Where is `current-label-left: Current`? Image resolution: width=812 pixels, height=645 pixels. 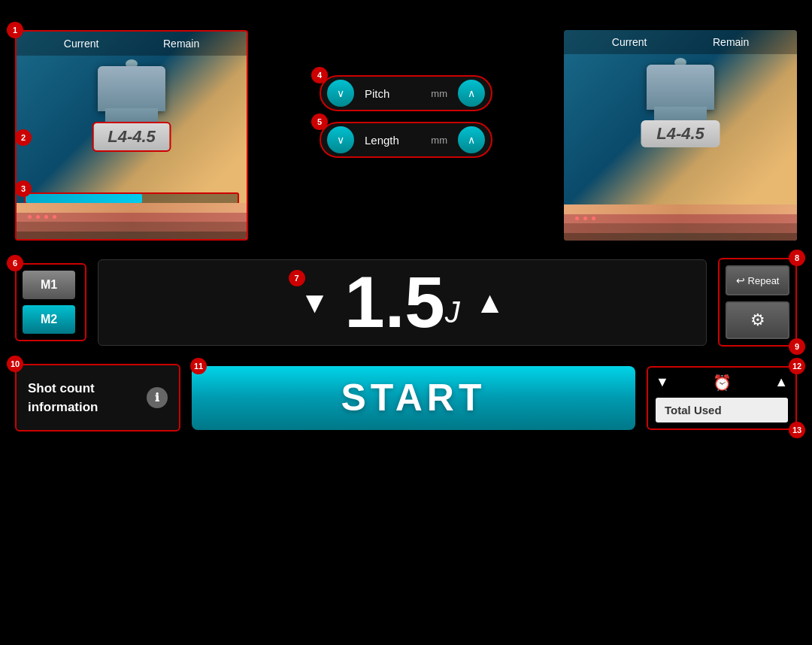
current-label-left: Current is located at coordinates (81, 44).